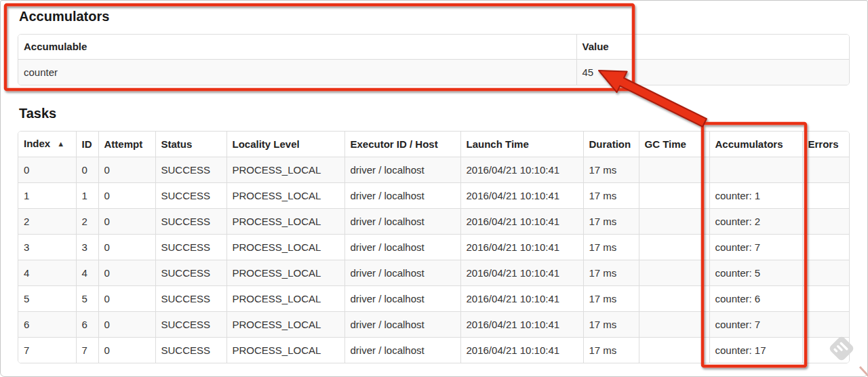 This screenshot has width=868, height=377. Describe the element at coordinates (434, 16) in the screenshot. I see `accumulators-section-title: Accumulators` at that location.